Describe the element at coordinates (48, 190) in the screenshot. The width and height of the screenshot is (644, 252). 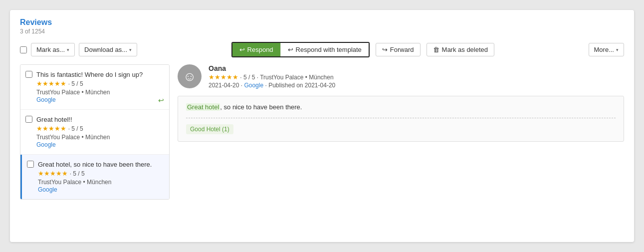
I see `source-link-3: Google` at that location.